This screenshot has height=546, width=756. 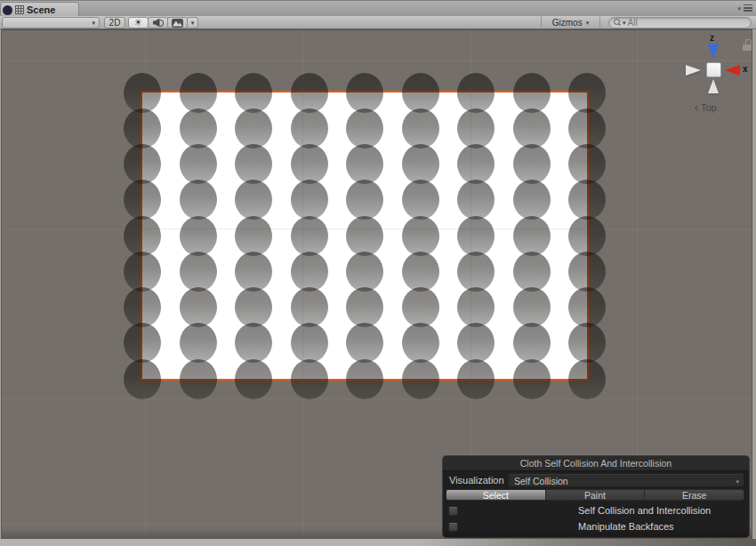 What do you see at coordinates (139, 23) in the screenshot?
I see `lighting-toggle-button: ☀` at bounding box center [139, 23].